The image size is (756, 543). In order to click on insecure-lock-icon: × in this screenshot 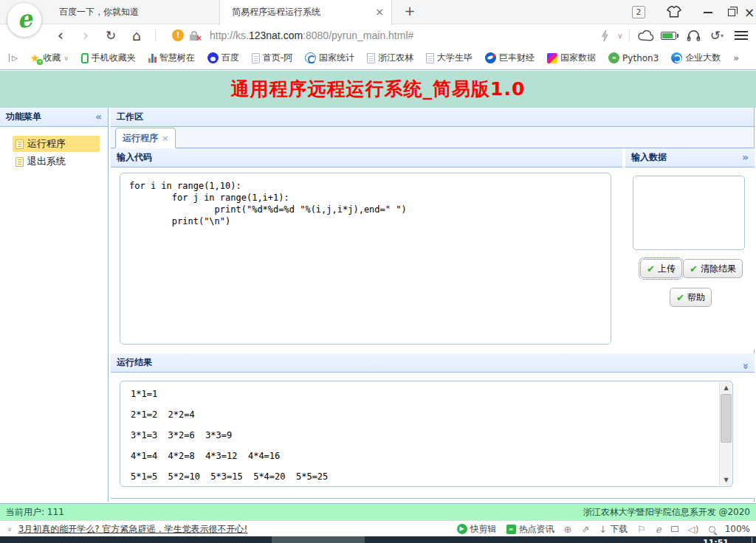, I will do `click(194, 35)`.